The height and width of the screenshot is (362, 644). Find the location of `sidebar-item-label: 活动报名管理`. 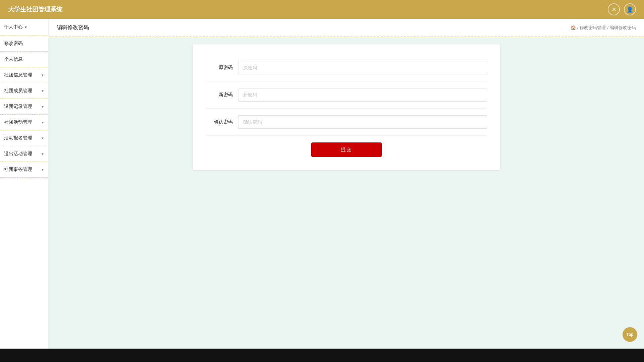

sidebar-item-label: 活动报名管理 is located at coordinates (18, 138).